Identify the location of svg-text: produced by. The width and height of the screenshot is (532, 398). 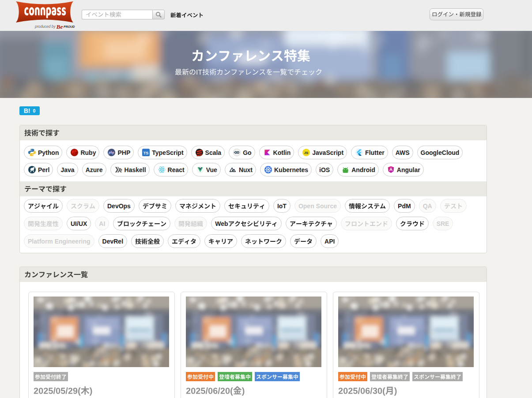
(45, 26).